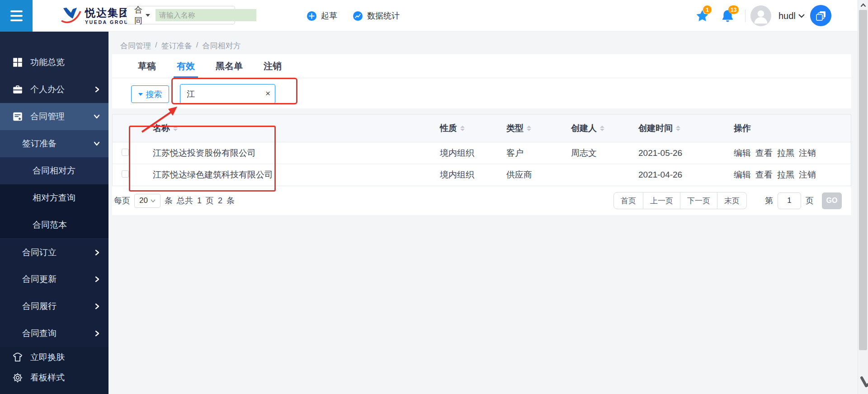  I want to click on cell-name: 江苏悦达投资股份有限公司, so click(292, 153).